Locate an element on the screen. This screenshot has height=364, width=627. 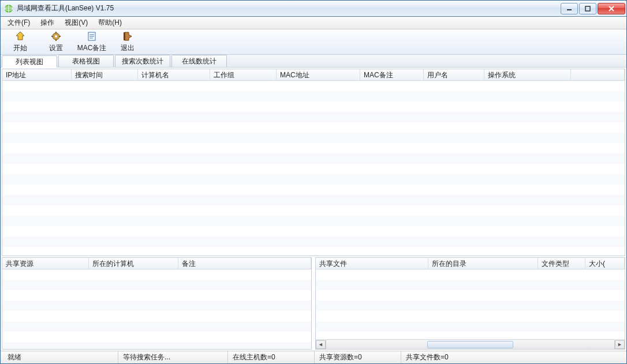
col-user: 用户名 is located at coordinates (454, 75).